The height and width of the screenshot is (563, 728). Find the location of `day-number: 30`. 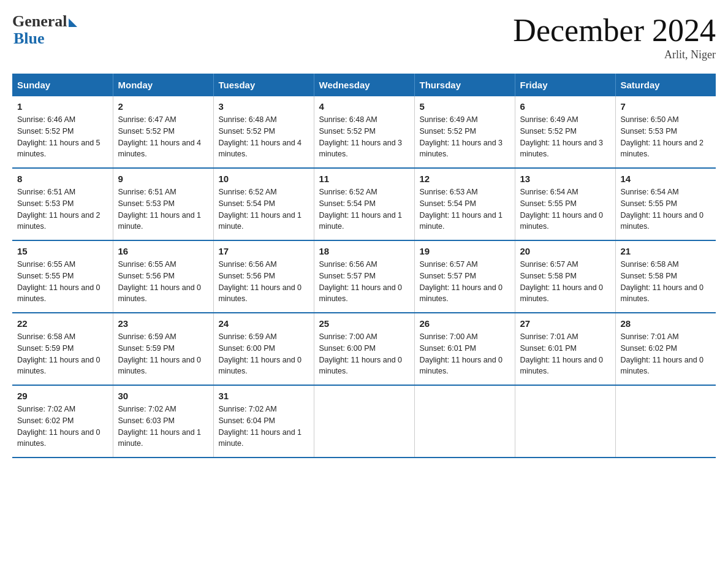

day-number: 30 is located at coordinates (163, 396).